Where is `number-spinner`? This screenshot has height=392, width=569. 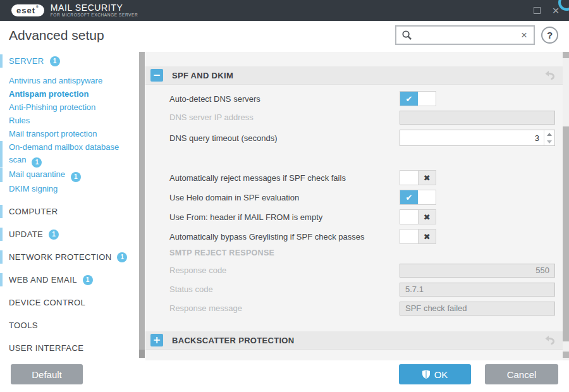
number-spinner is located at coordinates (549, 138).